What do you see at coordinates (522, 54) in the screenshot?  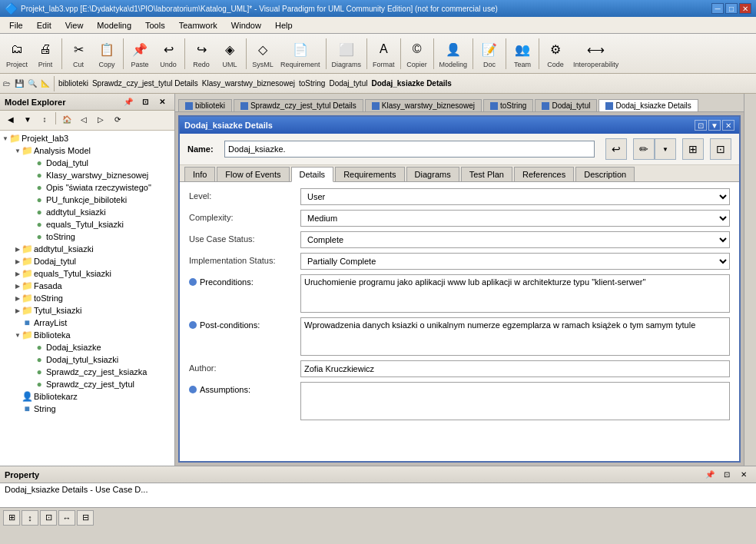 I see `toolbar-btn-team: 👥Team` at bounding box center [522, 54].